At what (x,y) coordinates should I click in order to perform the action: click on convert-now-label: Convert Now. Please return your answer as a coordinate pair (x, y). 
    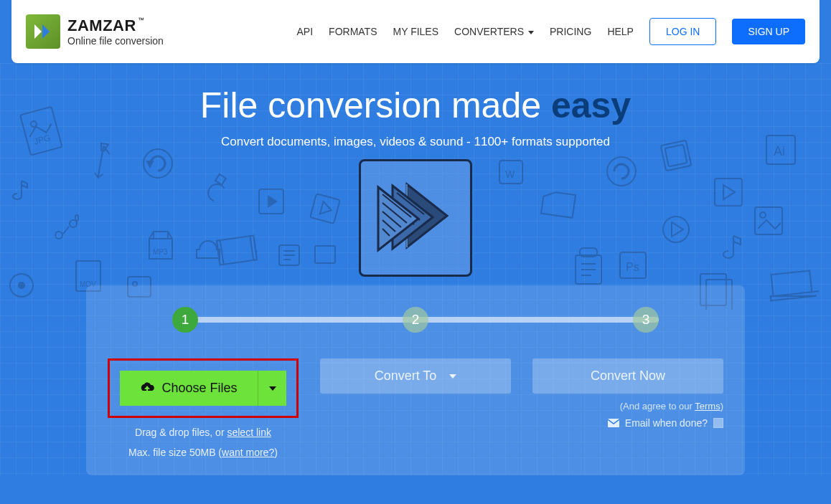
    Looking at the image, I should click on (628, 376).